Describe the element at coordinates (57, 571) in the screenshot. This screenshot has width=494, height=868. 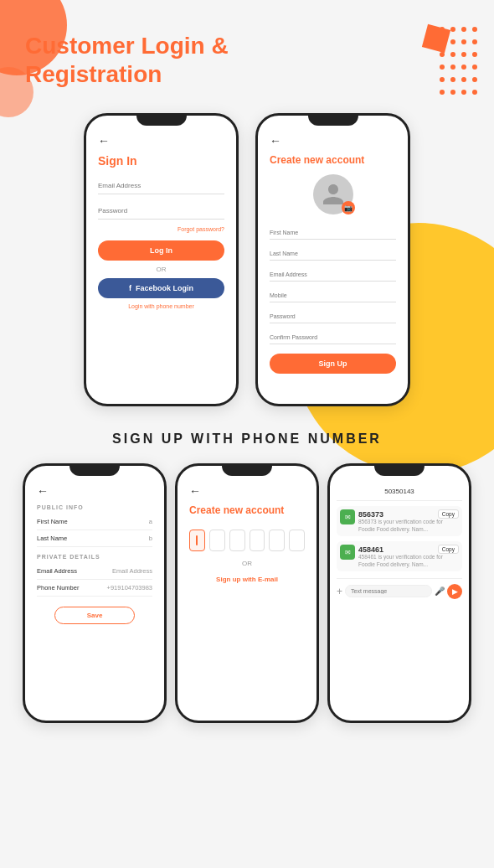
I see `email-label-p: Email Address` at that location.